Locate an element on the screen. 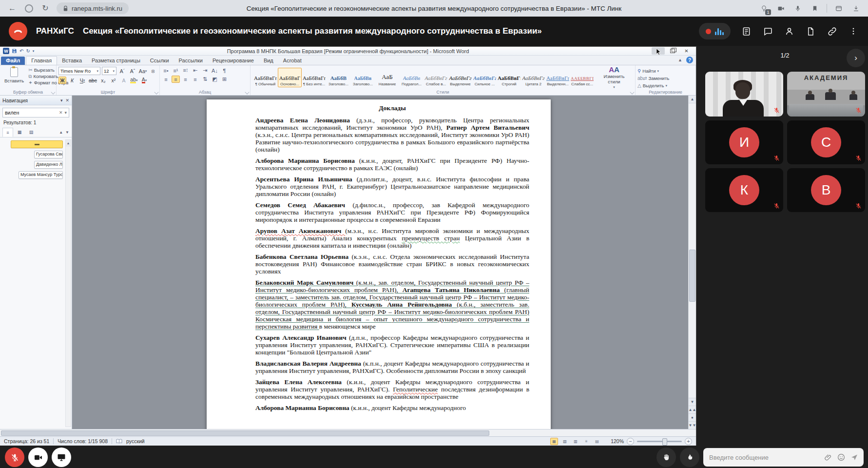 This screenshot has height=468, width=868. attach-file-icon is located at coordinates (829, 457).